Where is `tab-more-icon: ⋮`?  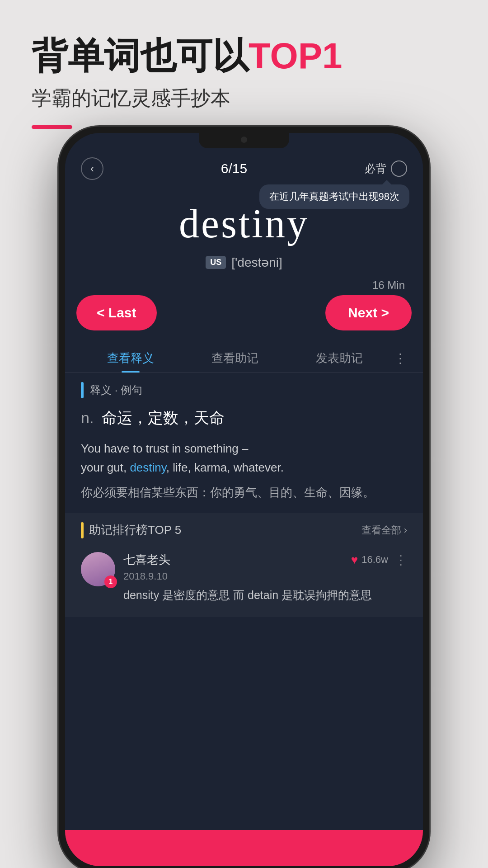
tab-more-icon: ⋮ is located at coordinates (400, 358).